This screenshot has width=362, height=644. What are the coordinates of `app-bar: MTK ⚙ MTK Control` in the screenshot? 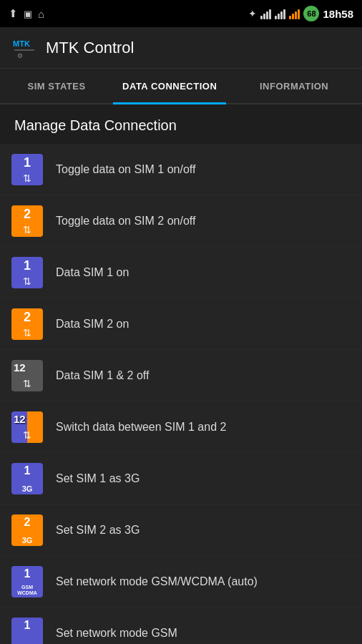 It's located at (181, 48).